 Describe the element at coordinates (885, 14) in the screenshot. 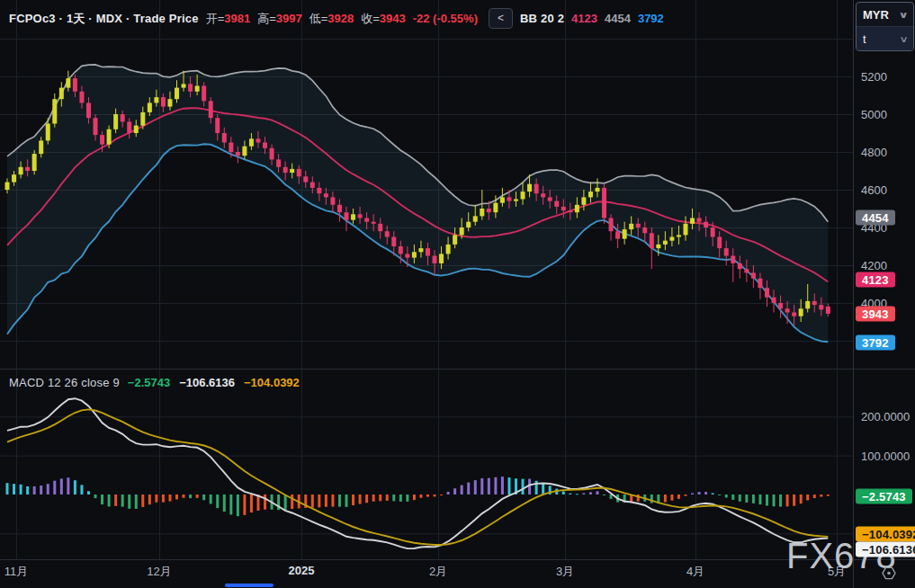

I see `currency-selector: MYR ∨` at that location.